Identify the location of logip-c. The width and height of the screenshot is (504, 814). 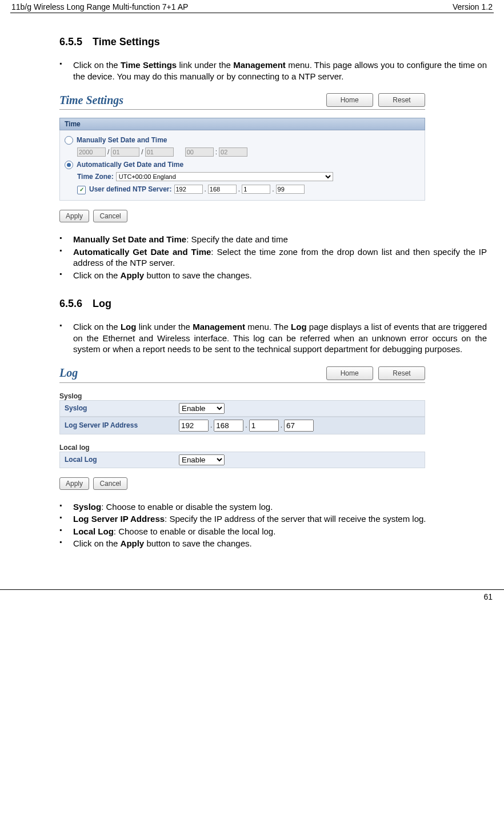
(264, 425).